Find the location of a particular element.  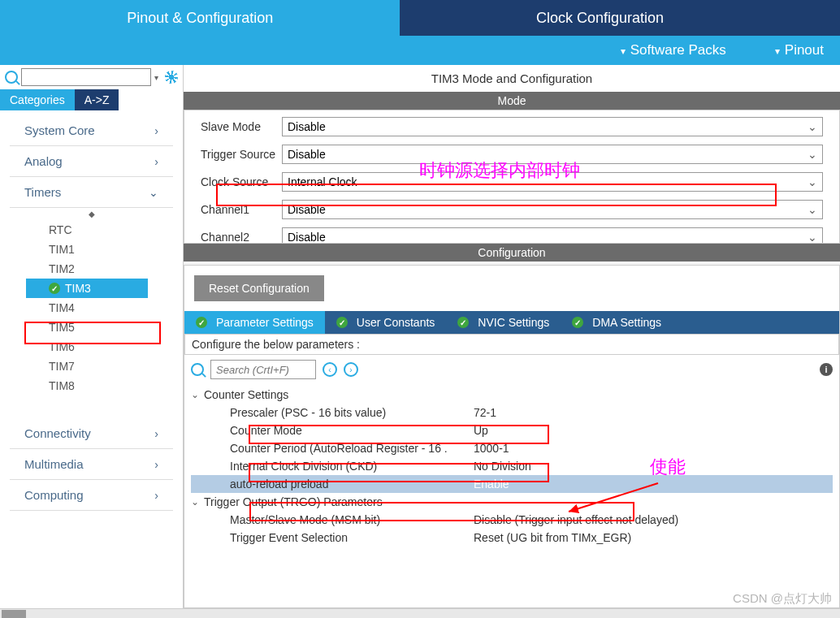

category-system-core: System Core› is located at coordinates (91, 131).